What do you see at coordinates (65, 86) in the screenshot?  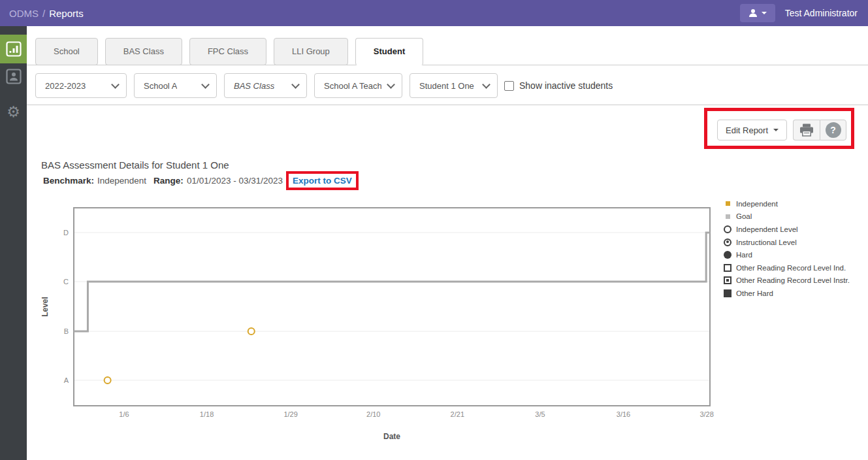 I see `school-year-select-value: 2022-2023` at bounding box center [65, 86].